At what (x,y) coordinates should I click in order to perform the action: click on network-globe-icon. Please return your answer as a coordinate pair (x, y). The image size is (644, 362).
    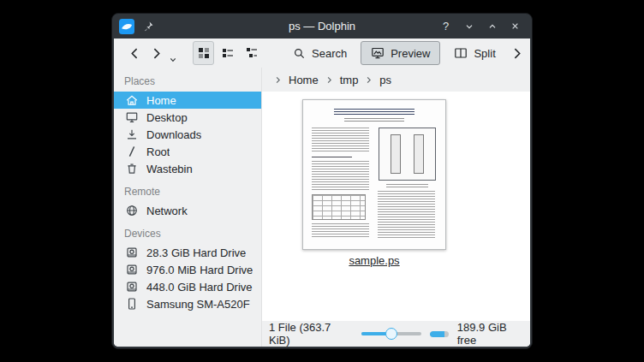
    Looking at the image, I should click on (132, 211).